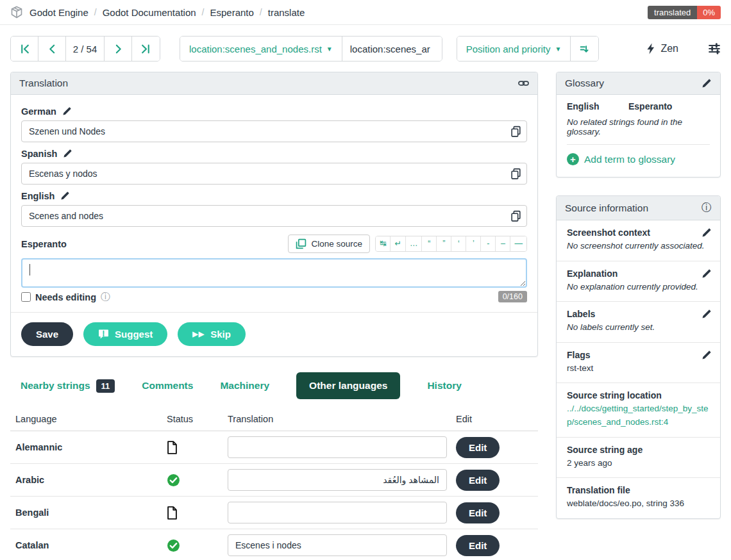 The height and width of the screenshot is (560, 731). I want to click on save-button: Save, so click(47, 334).